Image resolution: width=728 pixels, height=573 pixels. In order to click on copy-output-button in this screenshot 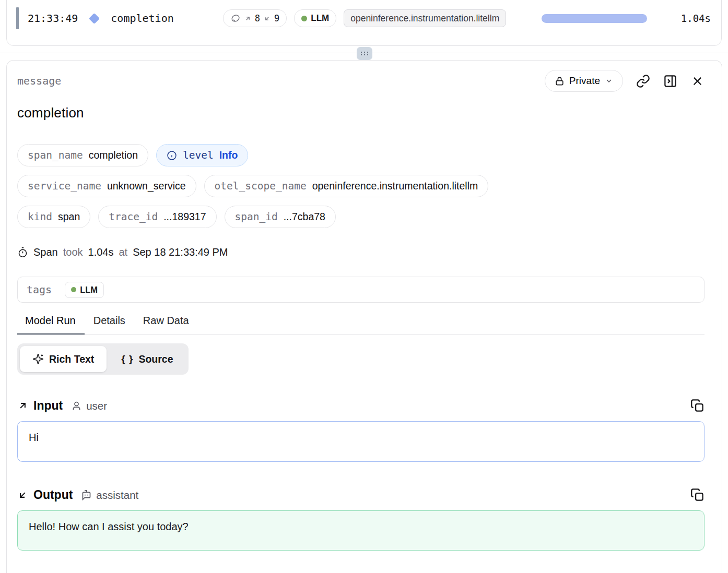, I will do `click(698, 495)`.